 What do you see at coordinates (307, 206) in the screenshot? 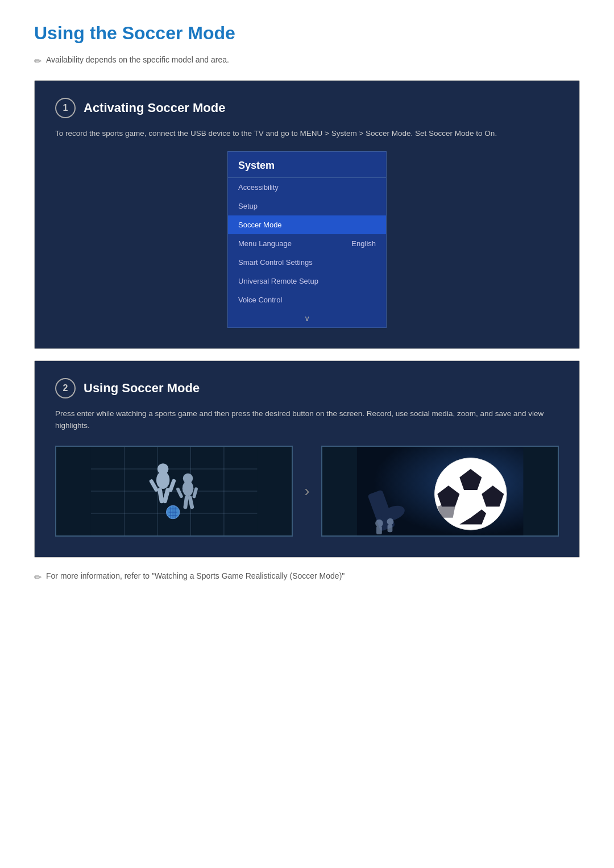
I see `menu-item-setup: Setup` at bounding box center [307, 206].